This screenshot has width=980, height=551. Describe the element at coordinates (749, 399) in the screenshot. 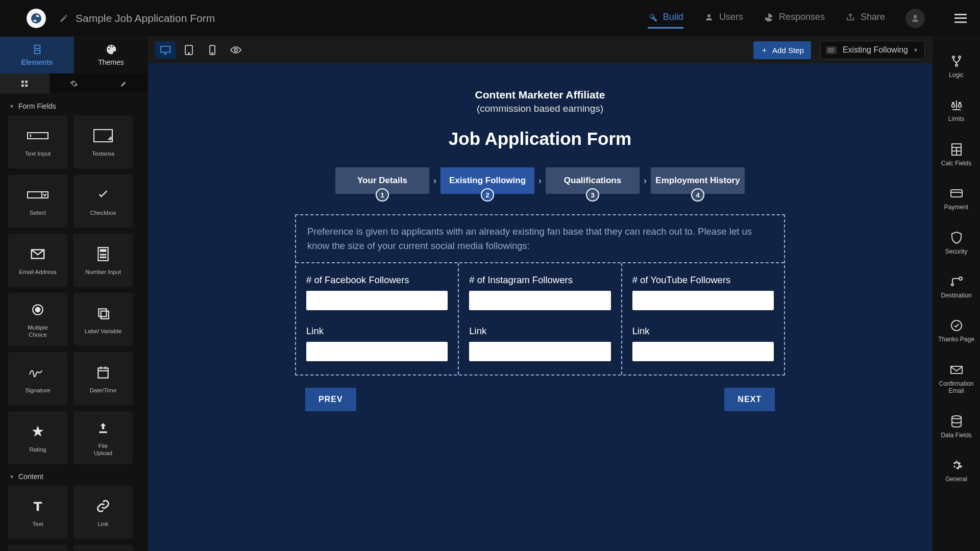

I see `next-button: NEXT` at that location.